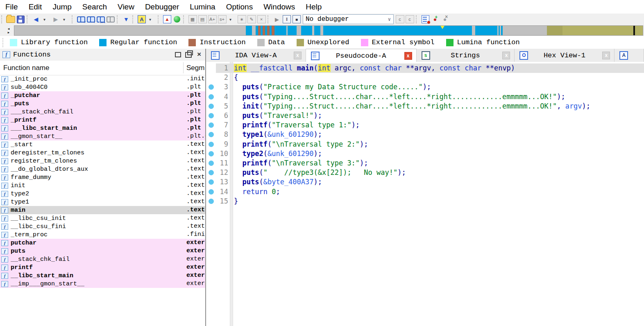 The image size is (644, 326). What do you see at coordinates (261, 19) in the screenshot?
I see `undefine-icon: ×` at bounding box center [261, 19].